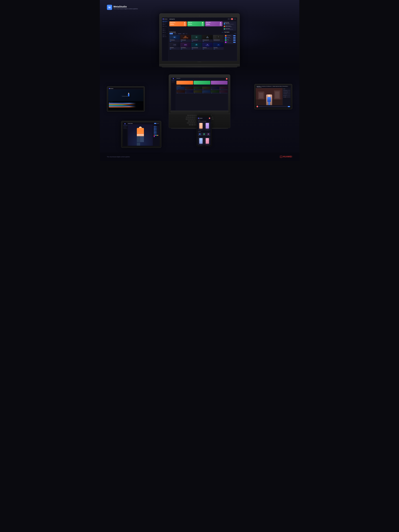  Describe the element at coordinates (208, 46) in the screenshot. I see `asset-3d-bg: 3D Background Give it to your imaginatio…` at that location.